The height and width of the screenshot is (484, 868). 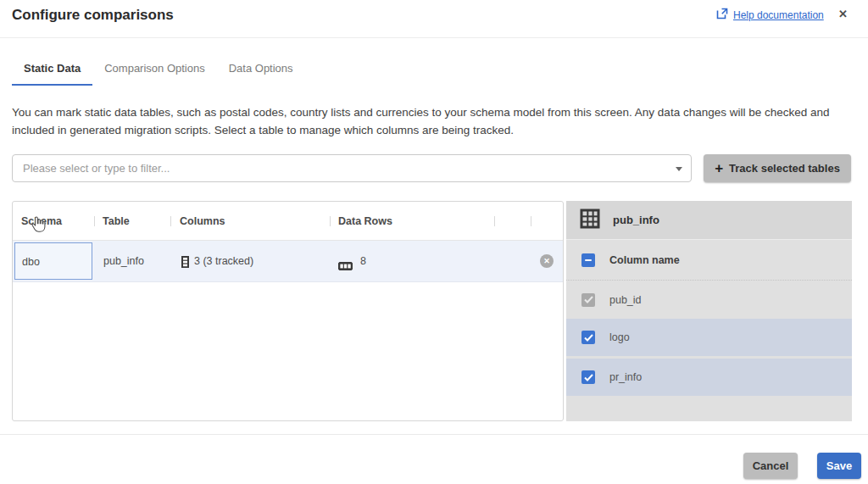 What do you see at coordinates (839, 466) in the screenshot?
I see `save-button: Save` at bounding box center [839, 466].